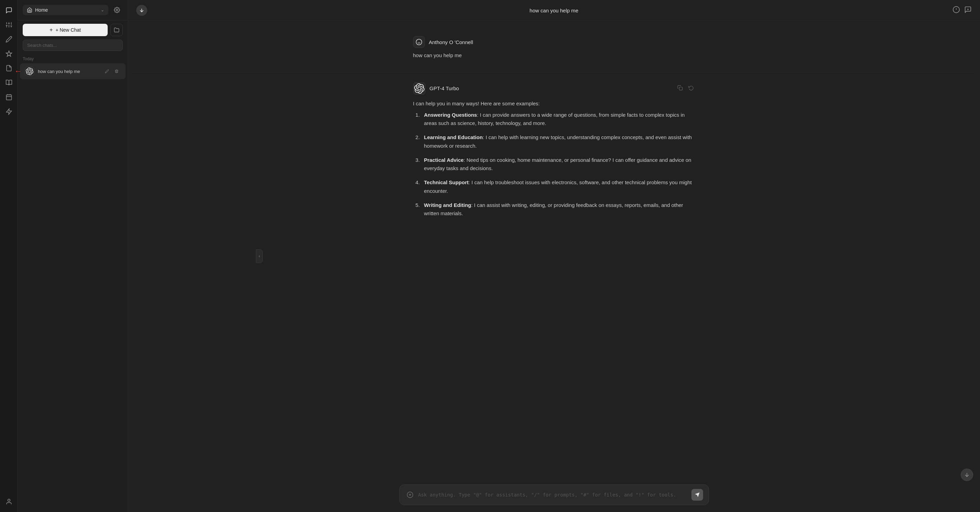 The height and width of the screenshot is (512, 980). Describe the element at coordinates (9, 68) in the screenshot. I see `document-icon` at that location.